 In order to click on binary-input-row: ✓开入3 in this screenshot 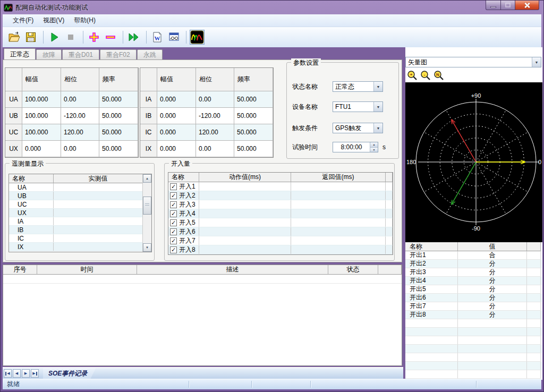, I will do `click(280, 205)`.